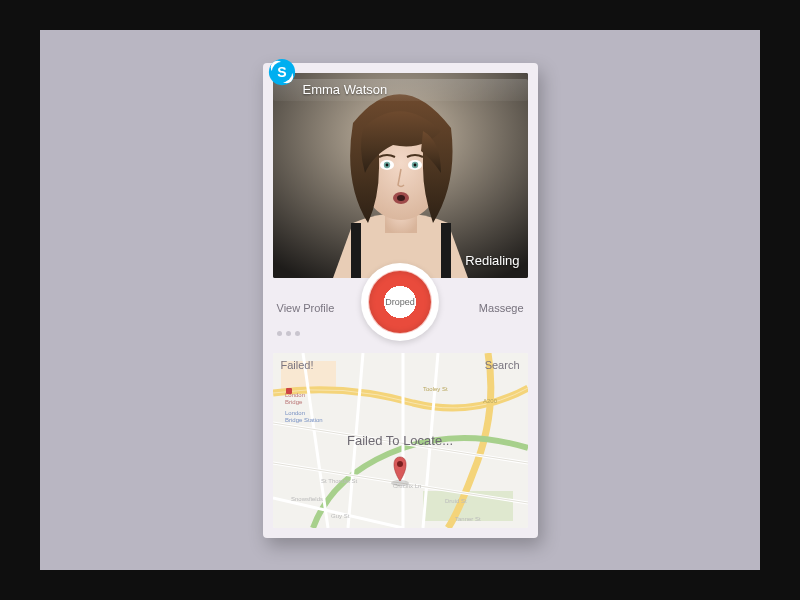 This screenshot has height=600, width=800. Describe the element at coordinates (307, 499) in the screenshot. I see `svg-text: Snowsfields` at that location.